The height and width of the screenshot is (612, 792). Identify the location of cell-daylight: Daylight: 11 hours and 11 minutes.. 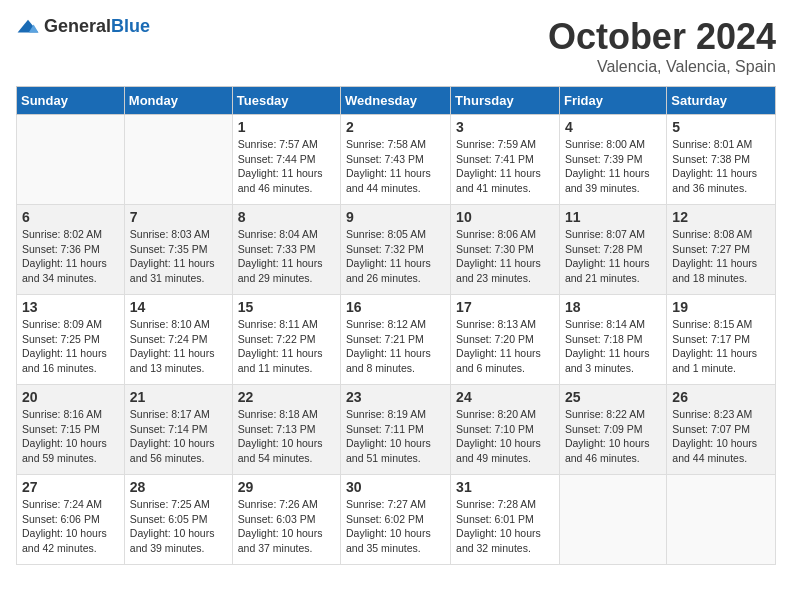
(286, 360).